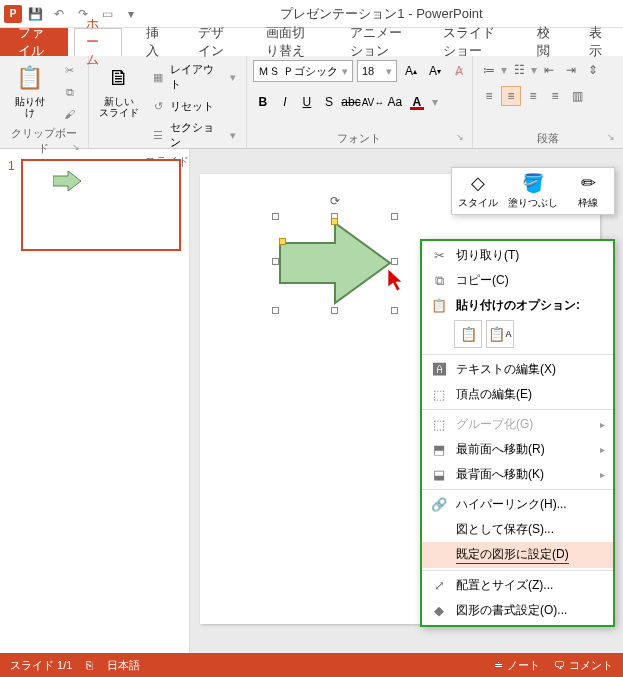 This screenshot has height=677, width=623. What do you see at coordinates (472, 42) in the screenshot?
I see `tab-slideshow: スライド ショー` at bounding box center [472, 42].